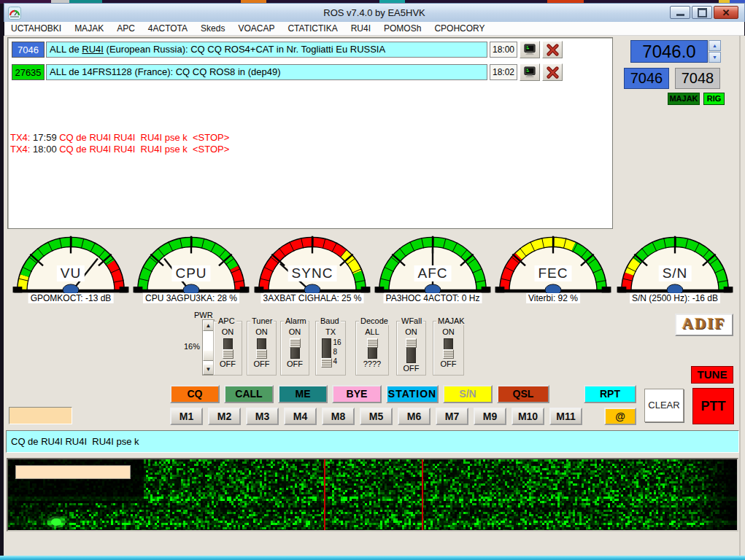 Image resolution: width=745 pixels, height=560 pixels. I want to click on group-legend: MAJAK, so click(451, 321).